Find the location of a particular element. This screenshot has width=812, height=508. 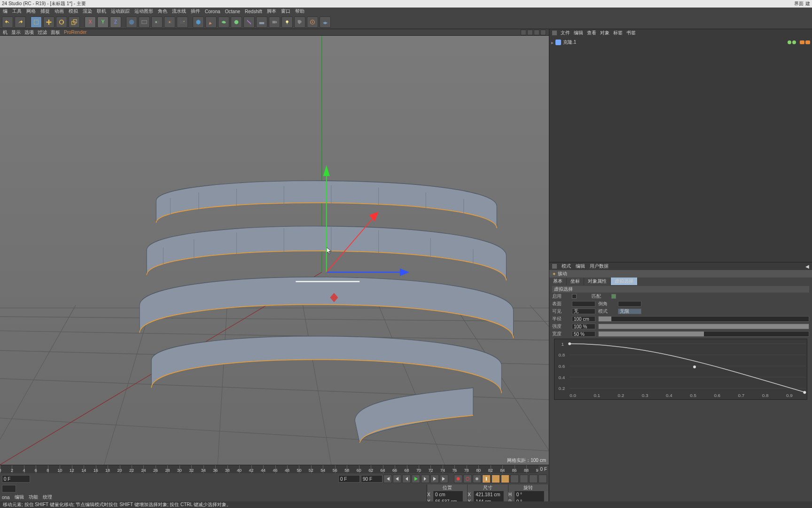

camera-button is located at coordinates (274, 22).